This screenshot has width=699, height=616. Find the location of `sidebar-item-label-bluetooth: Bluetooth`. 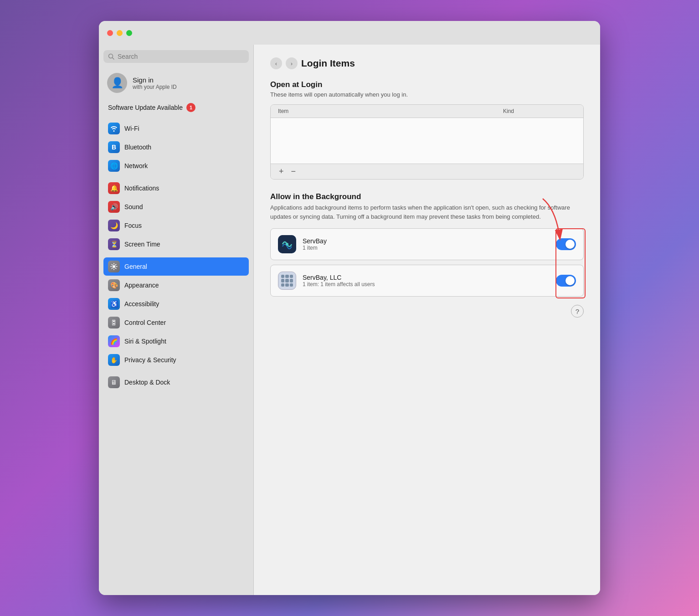

sidebar-item-label-bluetooth: Bluetooth is located at coordinates (138, 147).